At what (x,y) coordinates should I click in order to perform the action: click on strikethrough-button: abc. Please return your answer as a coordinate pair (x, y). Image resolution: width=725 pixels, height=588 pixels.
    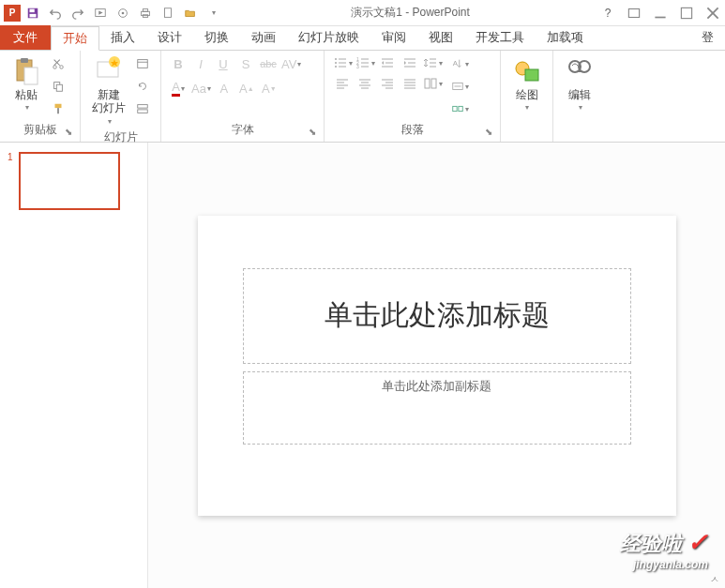
    Looking at the image, I should click on (268, 64).